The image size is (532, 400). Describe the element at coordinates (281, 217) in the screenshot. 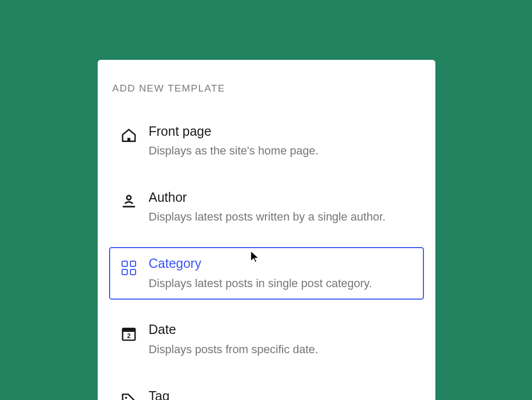

I see `template-description: Displays latest posts written by a singl…` at that location.